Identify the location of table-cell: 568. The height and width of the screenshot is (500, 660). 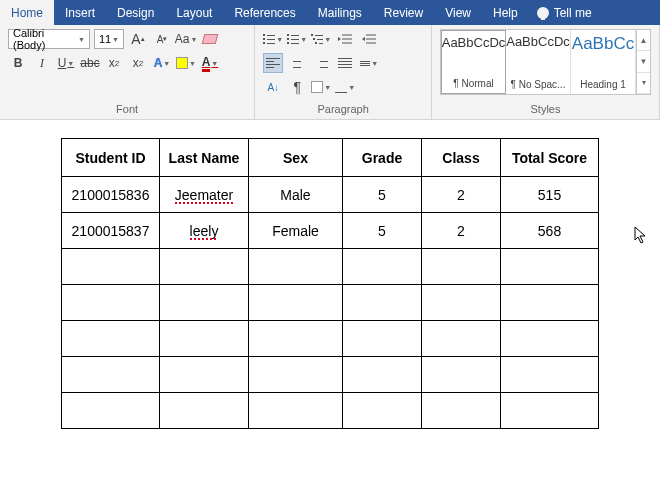
(550, 231).